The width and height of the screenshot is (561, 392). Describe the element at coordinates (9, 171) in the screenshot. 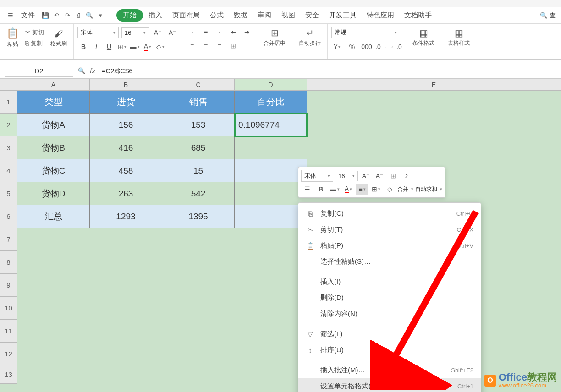

I see `row-header: 4` at that location.